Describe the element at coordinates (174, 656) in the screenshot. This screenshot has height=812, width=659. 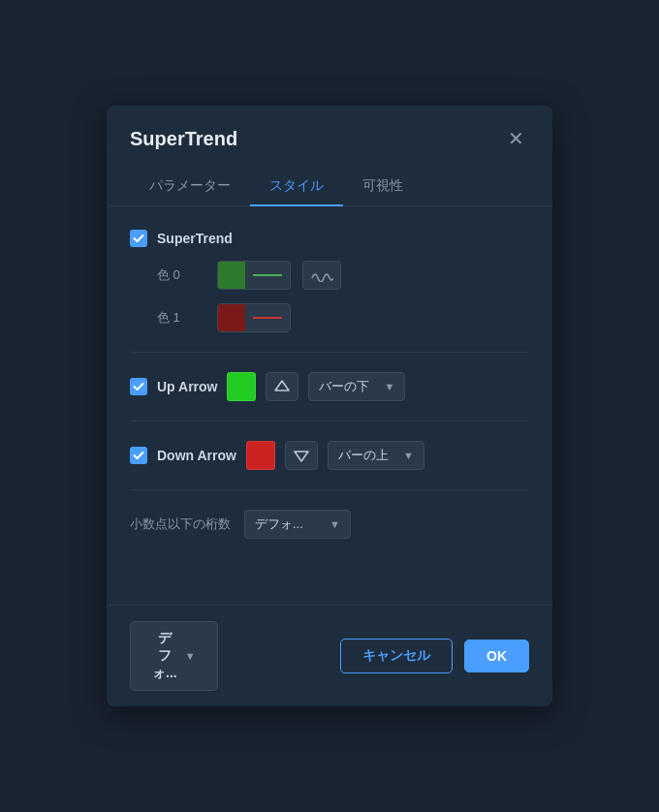
I see `default-button: デフォ... ▼` at that location.